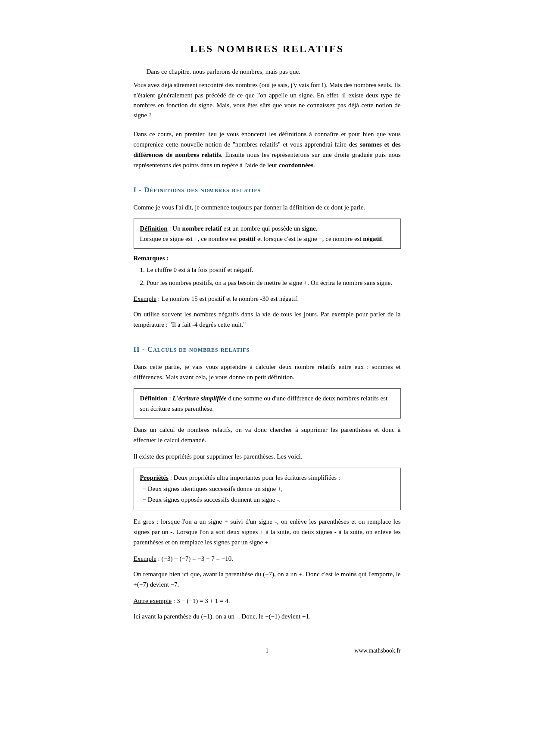  Describe the element at coordinates (247, 239) in the screenshot. I see `def1-positif: positif` at that location.